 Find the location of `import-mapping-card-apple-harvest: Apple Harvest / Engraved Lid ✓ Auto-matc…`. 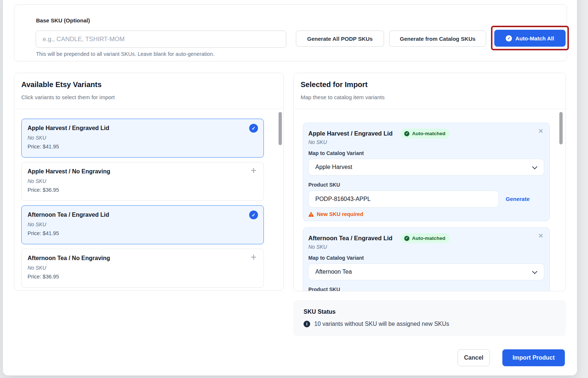

import-mapping-card-apple-harvest: Apple Harvest / Engraved Lid ✓ Auto-matc… is located at coordinates (426, 172).